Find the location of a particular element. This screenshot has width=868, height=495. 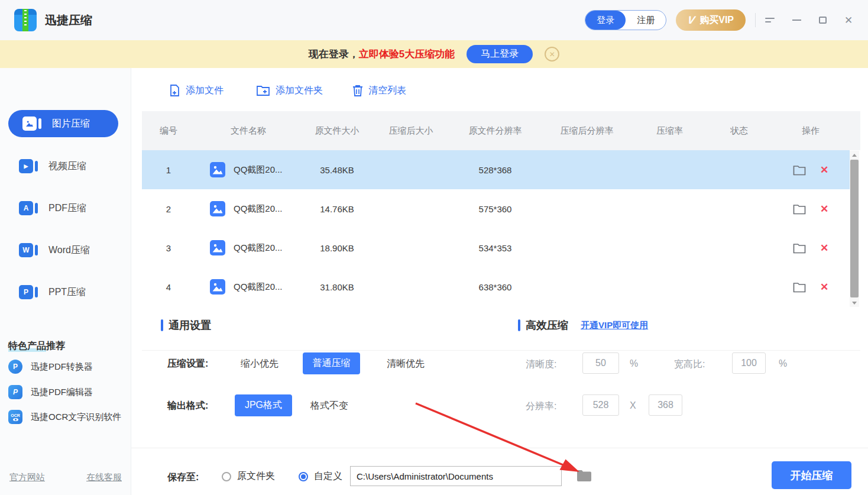

open-vip-link: 开通VIP即可使用 is located at coordinates (614, 325).